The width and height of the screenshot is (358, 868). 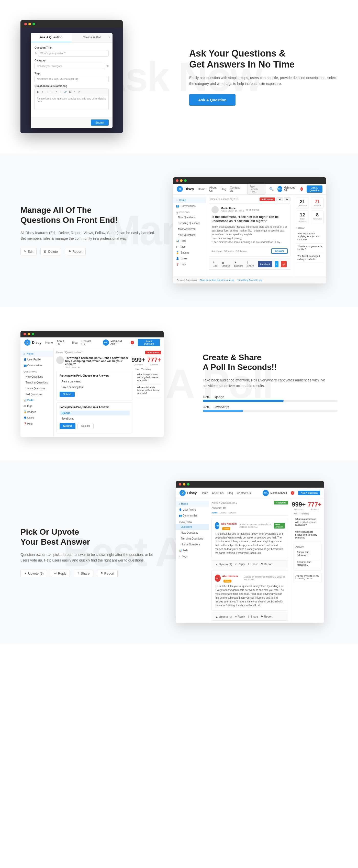 I want to click on answer2-reply: ↩ Reply, so click(x=240, y=617).